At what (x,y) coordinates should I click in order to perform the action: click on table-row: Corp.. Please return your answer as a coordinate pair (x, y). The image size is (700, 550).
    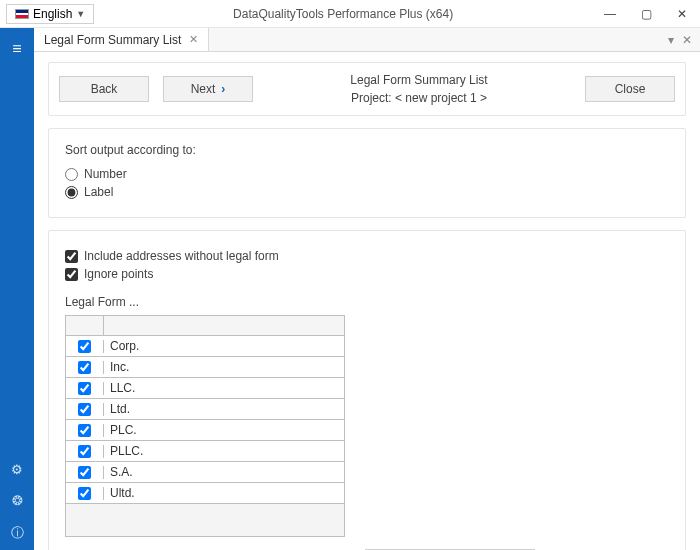
    Looking at the image, I should click on (205, 346).